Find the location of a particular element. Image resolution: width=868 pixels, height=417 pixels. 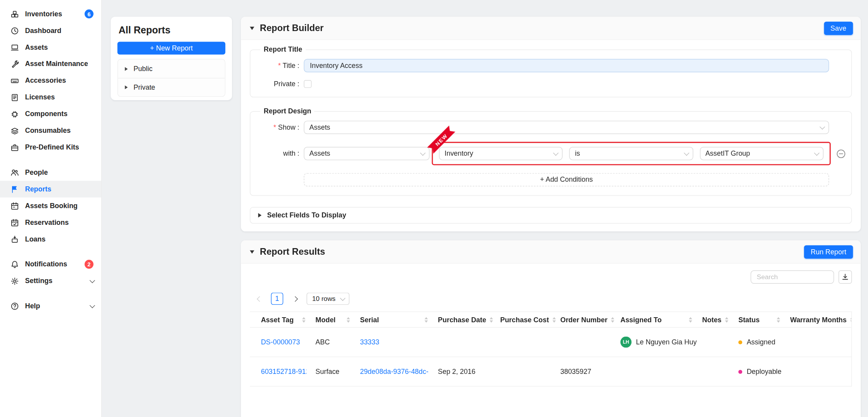

run-report-button: Run Report is located at coordinates (828, 252).